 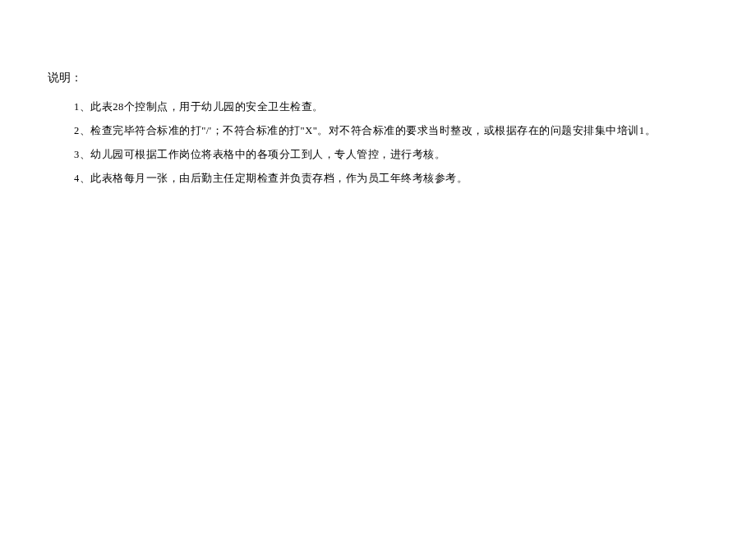 I want to click on list-item: 4、此表格每月一张，由后勤主任定期检查并负责存档，作为员工年终考核参考。, so click(x=415, y=178).